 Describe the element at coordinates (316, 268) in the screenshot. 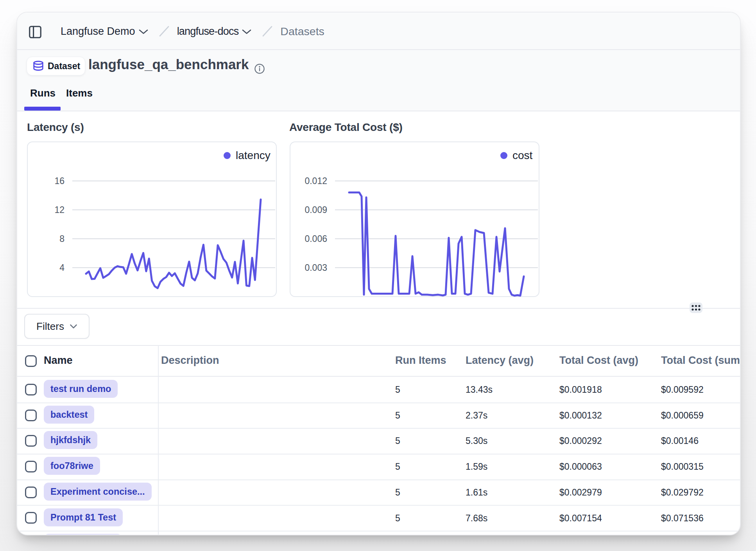

I see `svg-text: 0.003` at that location.